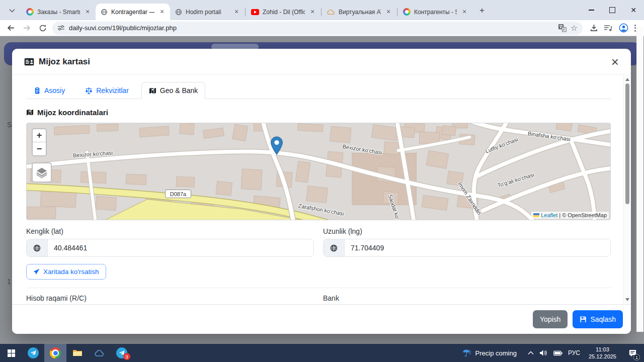 Image resolution: width=644 pixels, height=362 pixels. I want to click on browser-tab-zakazy: Заказы - Smartup ×, so click(58, 12).